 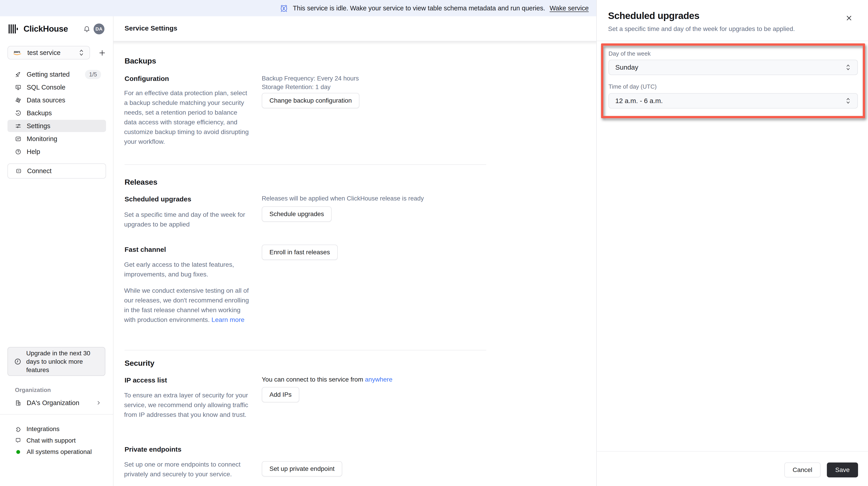 I want to click on connect-icon, so click(x=19, y=171).